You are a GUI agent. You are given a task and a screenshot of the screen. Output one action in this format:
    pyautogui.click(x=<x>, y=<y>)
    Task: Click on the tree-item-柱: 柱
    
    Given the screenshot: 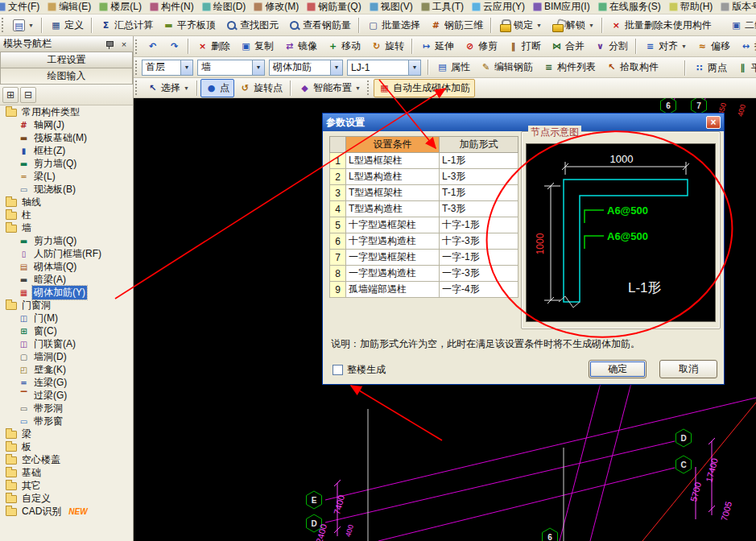 What is the action you would take?
    pyautogui.click(x=66, y=215)
    